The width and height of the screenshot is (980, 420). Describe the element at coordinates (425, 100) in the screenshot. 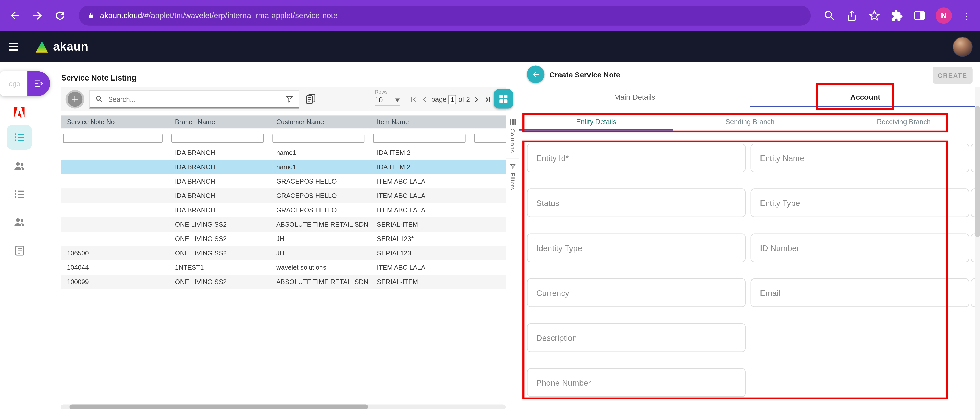

I see `prev-page-button` at that location.